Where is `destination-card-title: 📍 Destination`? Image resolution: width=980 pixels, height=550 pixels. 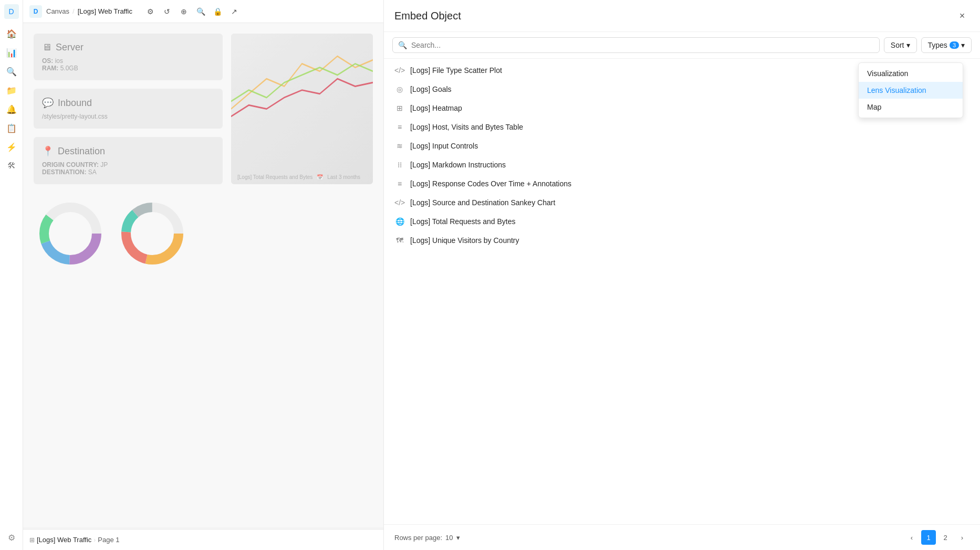
destination-card-title: 📍 Destination is located at coordinates (128, 151).